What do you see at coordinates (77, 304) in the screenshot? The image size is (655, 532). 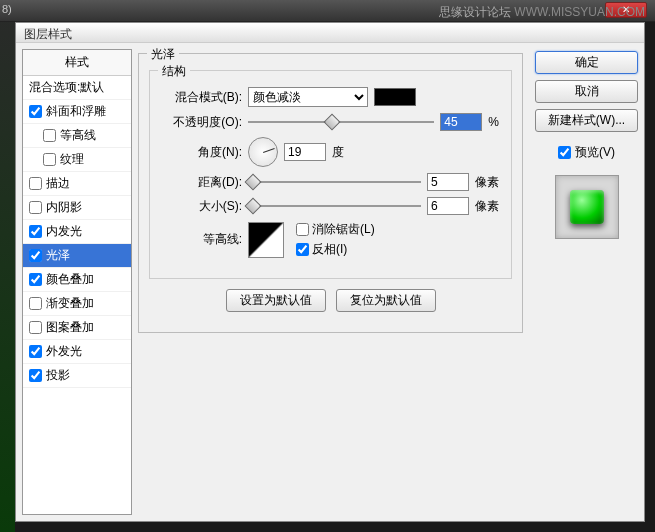 I see `sidebar-item-9: 渐变叠加` at bounding box center [77, 304].